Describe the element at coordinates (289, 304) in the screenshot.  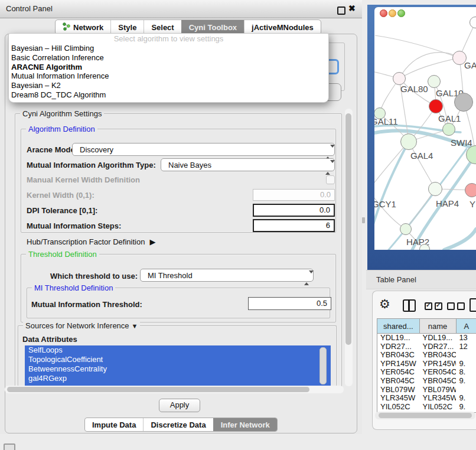
I see `mi-threshold-input: 0.5` at that location.